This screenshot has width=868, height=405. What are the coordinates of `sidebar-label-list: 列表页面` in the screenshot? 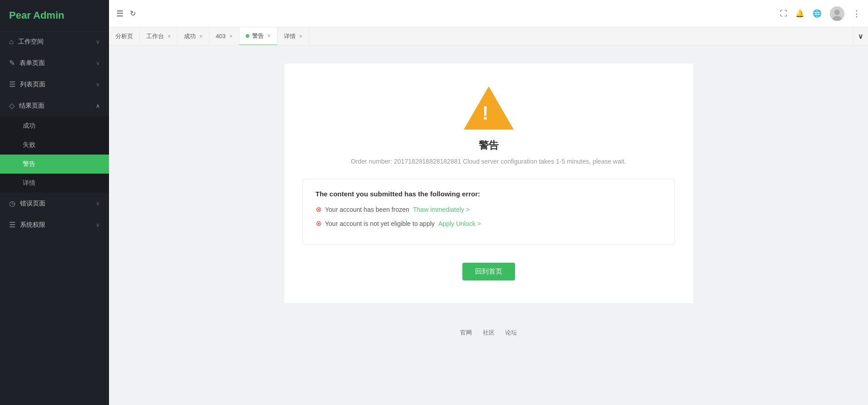 It's located at (33, 85).